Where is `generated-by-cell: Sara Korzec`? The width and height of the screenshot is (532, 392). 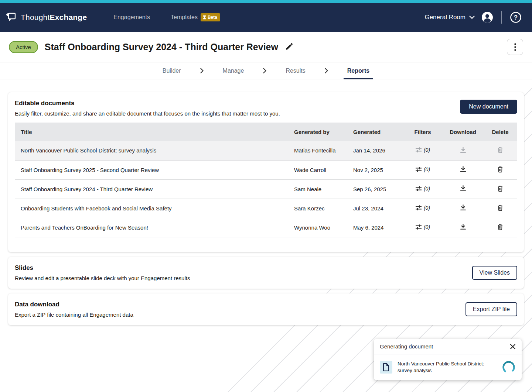 generated-by-cell: Sara Korzec is located at coordinates (318, 208).